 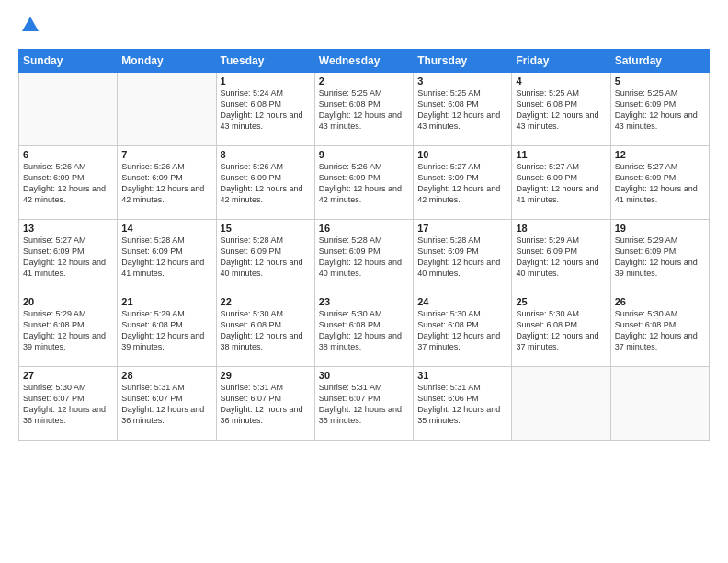 What do you see at coordinates (30, 25) in the screenshot?
I see `logo-icon` at bounding box center [30, 25].